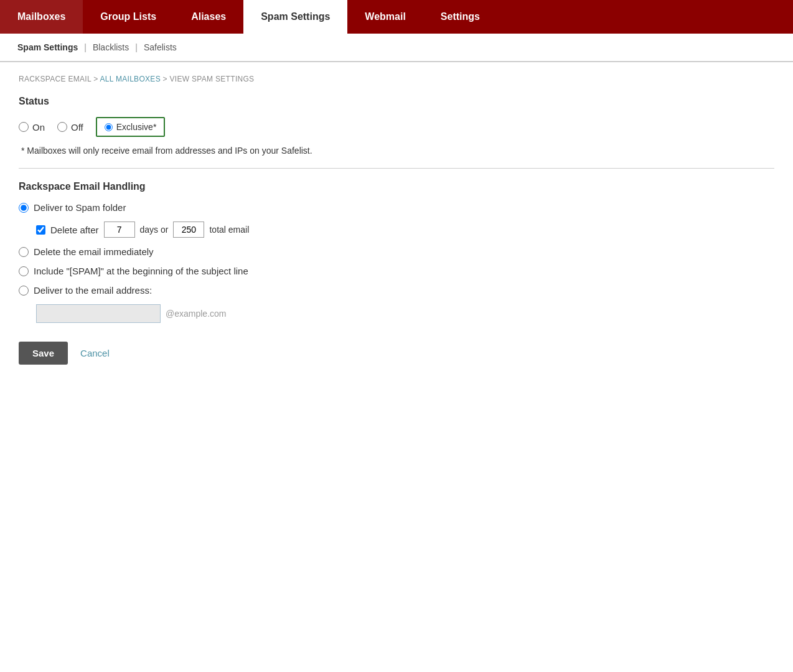 This screenshot has height=672, width=793. What do you see at coordinates (32, 127) in the screenshot?
I see `status-on-item: On` at bounding box center [32, 127].